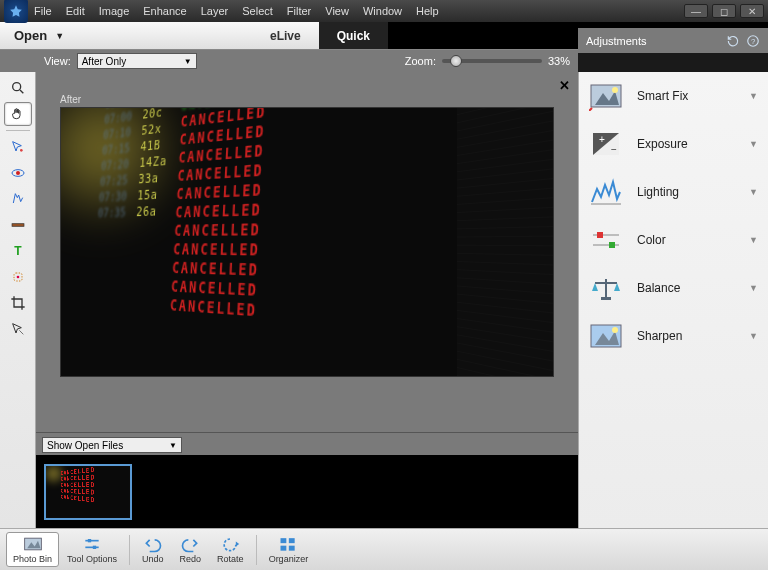 Image resolution: width=768 pixels, height=570 pixels. I want to click on zoom-tool, so click(18, 88).